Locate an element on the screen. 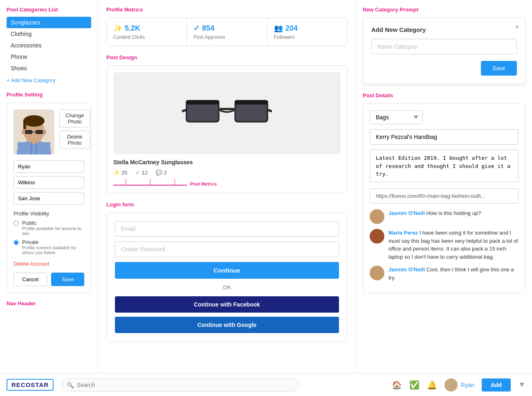 This screenshot has width=532, height=396. comment-text-1: How is this holding up? is located at coordinates (454, 213).